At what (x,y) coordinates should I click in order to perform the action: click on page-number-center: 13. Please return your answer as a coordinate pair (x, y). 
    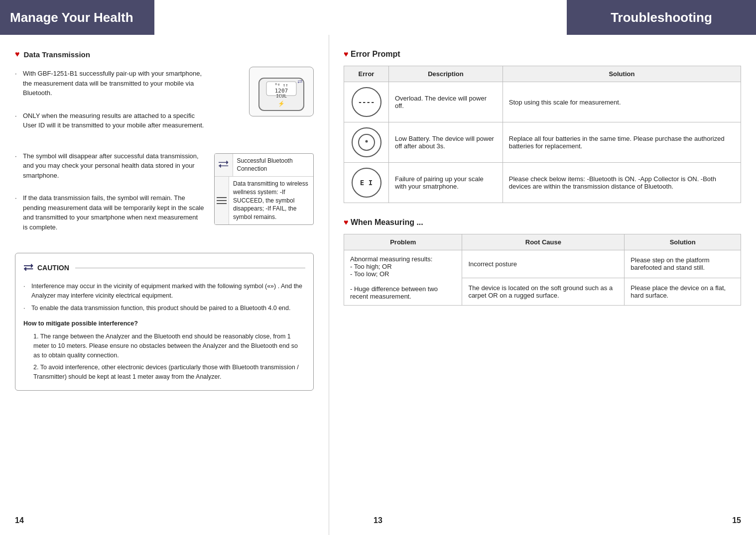
    Looking at the image, I should click on (378, 521).